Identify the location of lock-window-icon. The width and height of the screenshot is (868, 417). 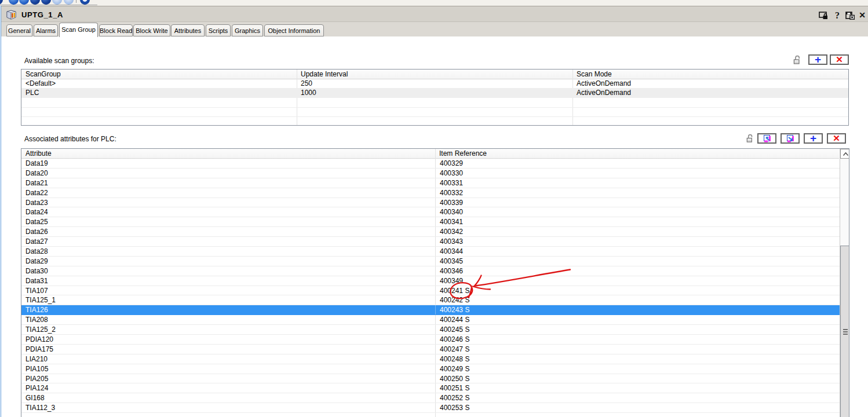
(823, 16).